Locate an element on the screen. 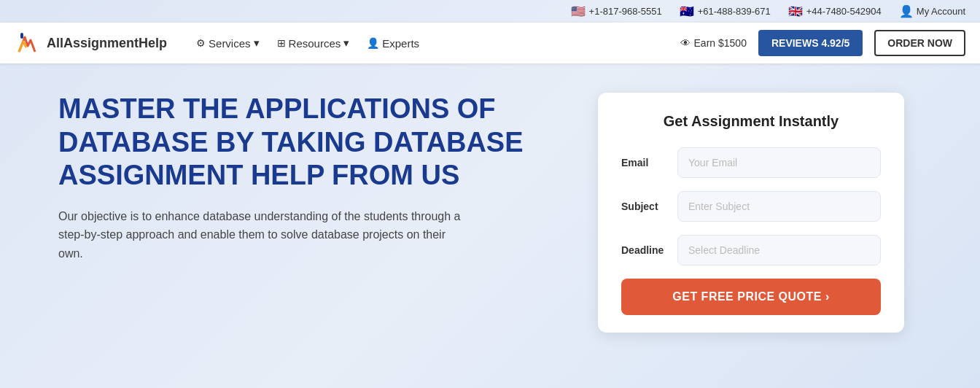 This screenshot has height=388, width=980. flag-au-icon: 🇦🇺 is located at coordinates (687, 12).